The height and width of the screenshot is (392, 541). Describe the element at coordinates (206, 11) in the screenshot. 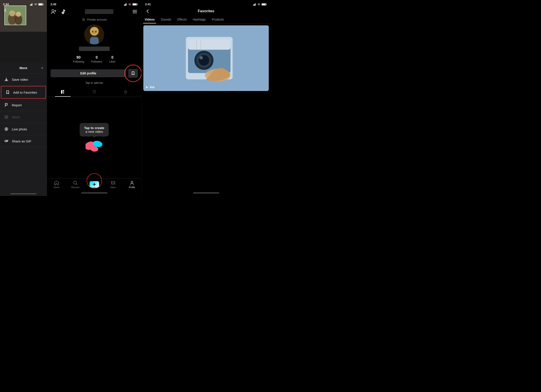

I see `favorites-title: Favorites` at that location.